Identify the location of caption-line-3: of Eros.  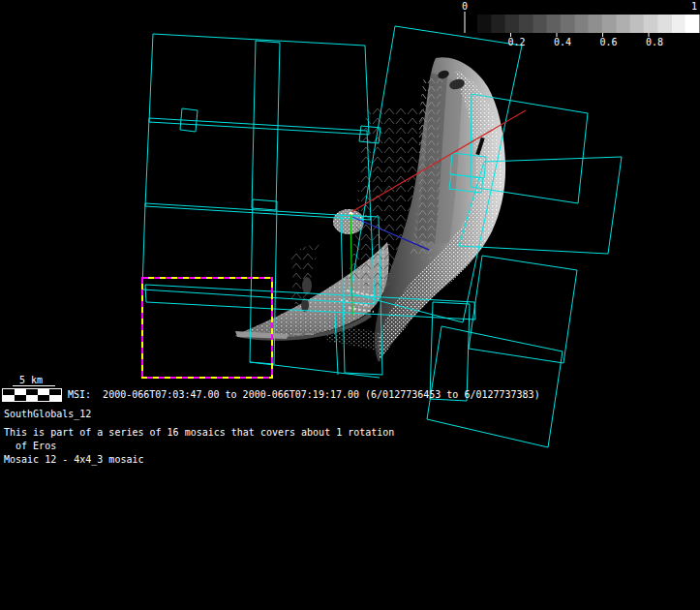
(30, 446).